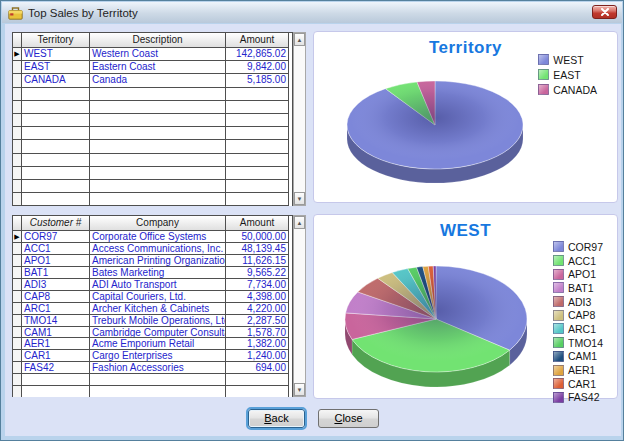  I want to click on legend-label: CAP8, so click(582, 315).